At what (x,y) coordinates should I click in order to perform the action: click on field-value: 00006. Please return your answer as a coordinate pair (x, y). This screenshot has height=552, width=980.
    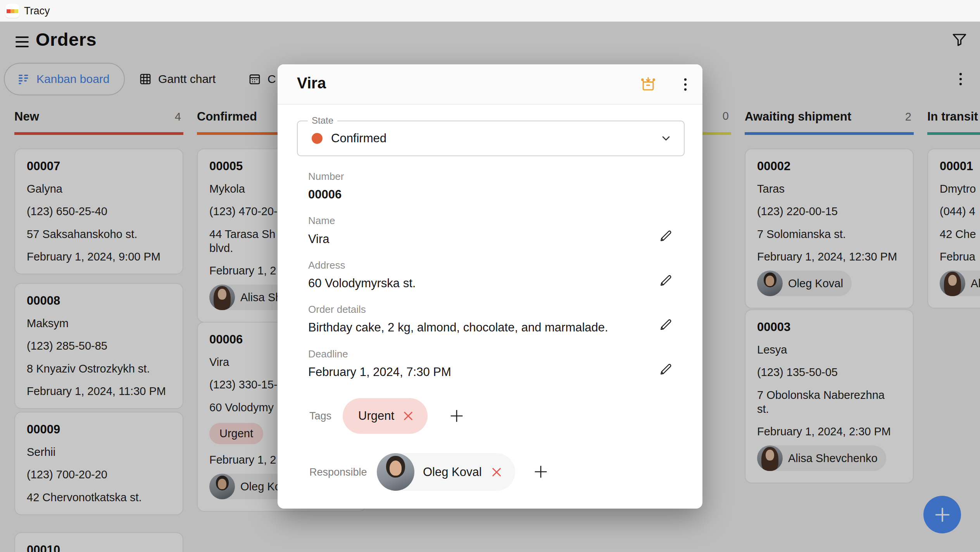
    Looking at the image, I should click on (495, 195).